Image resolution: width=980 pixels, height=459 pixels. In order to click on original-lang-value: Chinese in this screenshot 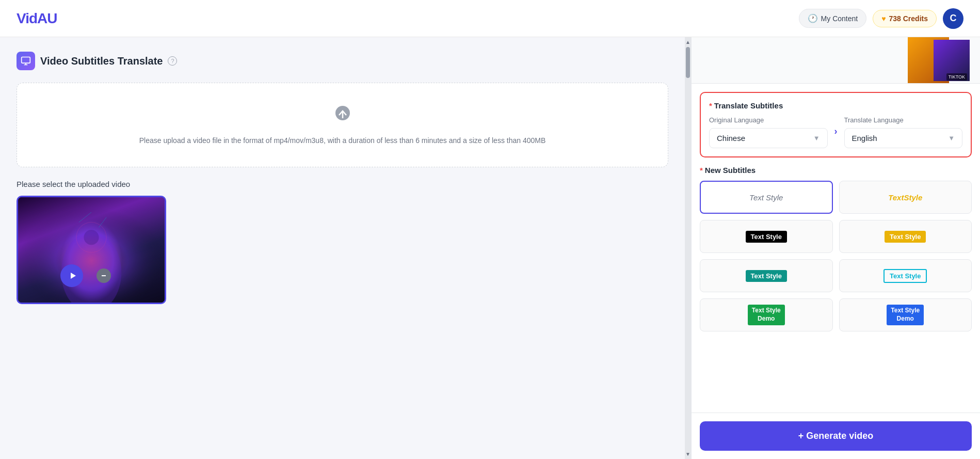, I will do `click(731, 138)`.